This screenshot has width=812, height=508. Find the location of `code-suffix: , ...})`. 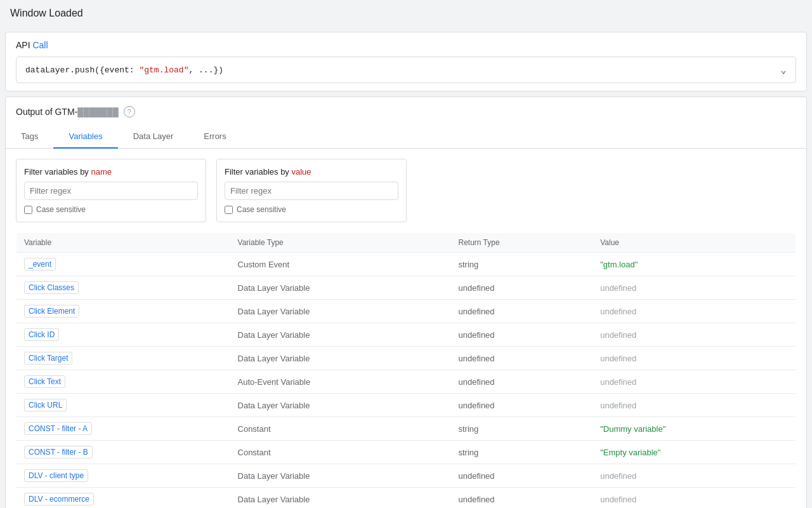

code-suffix: , ...}) is located at coordinates (206, 70).